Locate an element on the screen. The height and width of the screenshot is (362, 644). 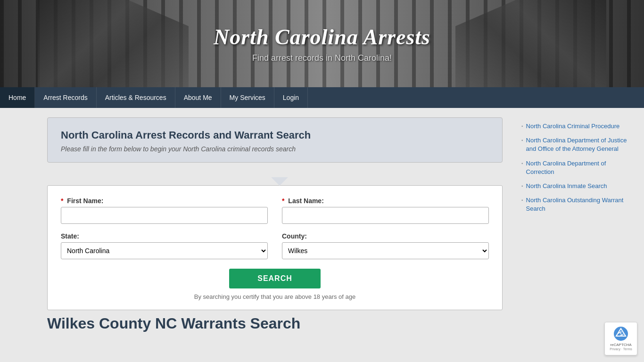
sidebar-link-criminal-procedure: North Carolina Criminal Procedure is located at coordinates (573, 126).